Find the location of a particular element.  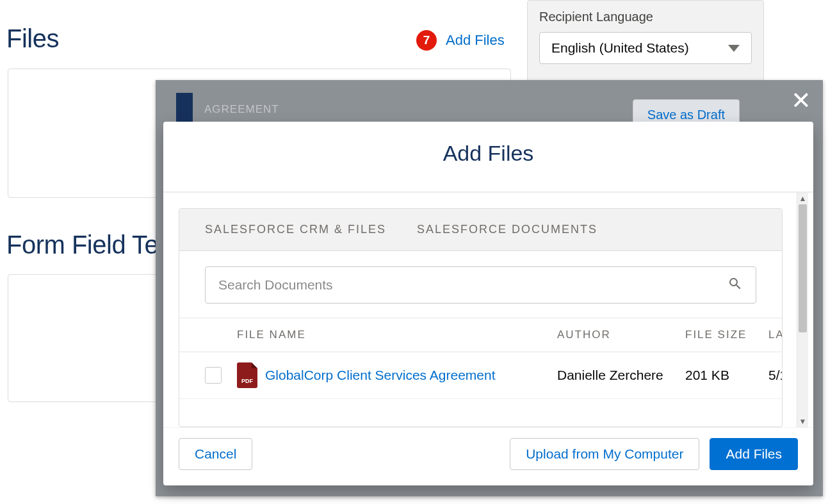

col-file-size: FILE SIZE is located at coordinates (727, 335).